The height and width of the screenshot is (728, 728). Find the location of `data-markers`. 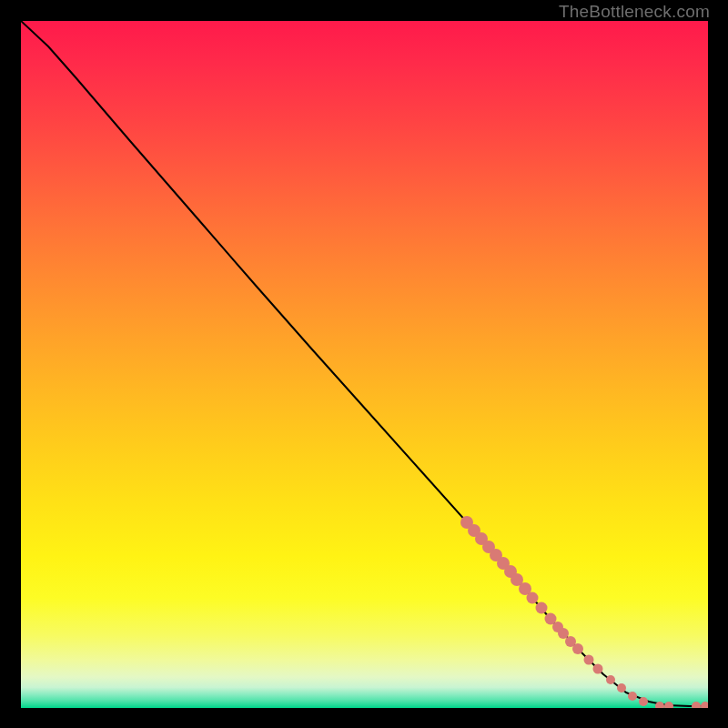

data-markers is located at coordinates (584, 612).